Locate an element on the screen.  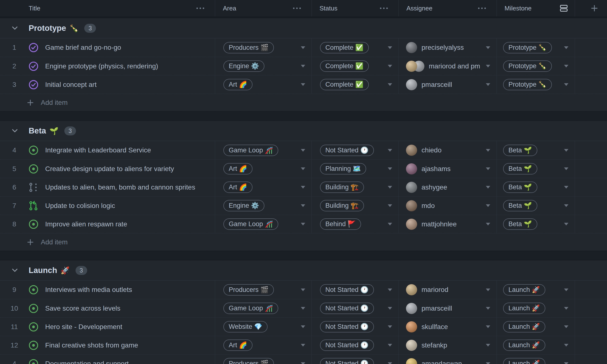
assignee-dropdown: ashygee is located at coordinates (448, 187).